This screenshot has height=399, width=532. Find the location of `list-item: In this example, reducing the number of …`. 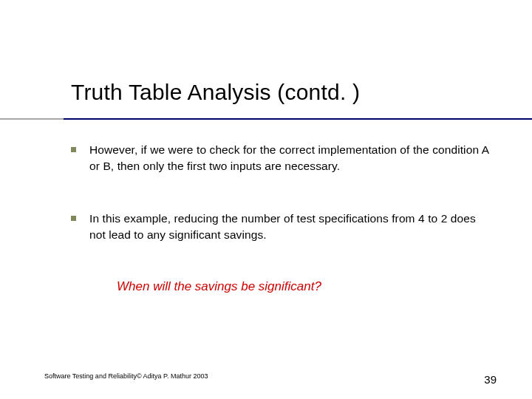

list-item: In this example, reducing the number of … is located at coordinates (283, 228).